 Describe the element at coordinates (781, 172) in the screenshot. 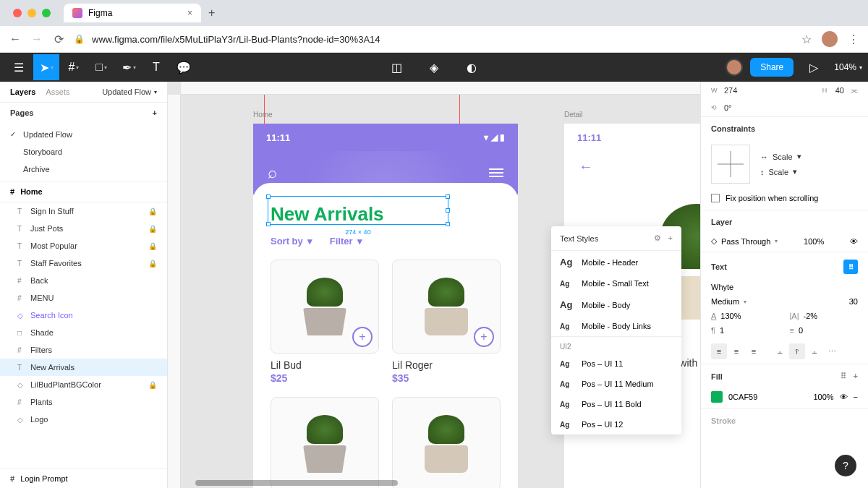

I see `constraint-v-select: ↕ Scale ▾` at that location.